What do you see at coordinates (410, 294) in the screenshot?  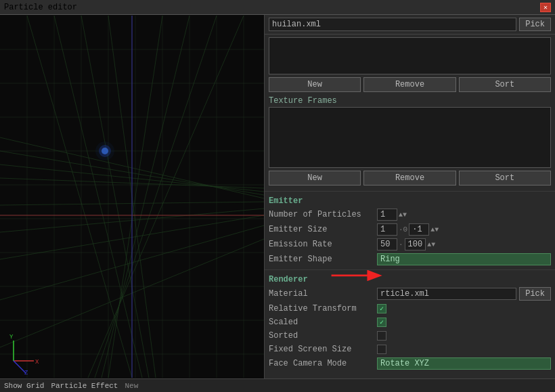 I see `material-row: Material rticle.xml Pick` at bounding box center [410, 294].